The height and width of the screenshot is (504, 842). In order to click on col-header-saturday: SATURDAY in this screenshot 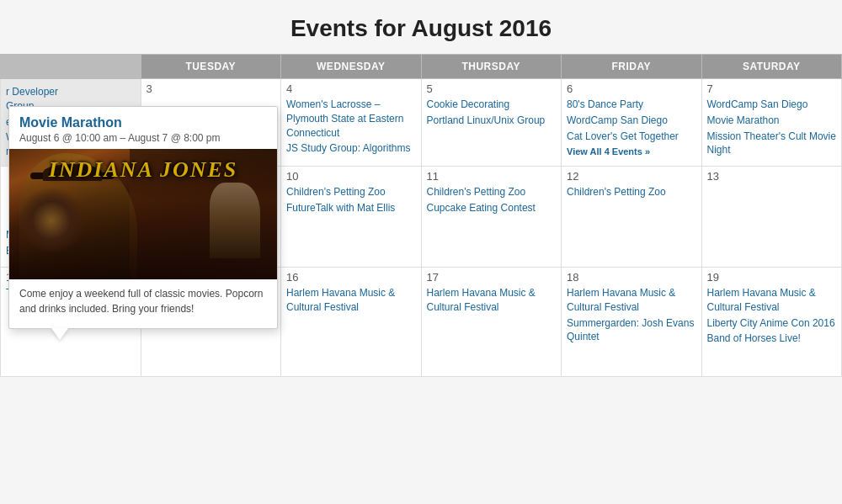, I will do `click(771, 67)`.